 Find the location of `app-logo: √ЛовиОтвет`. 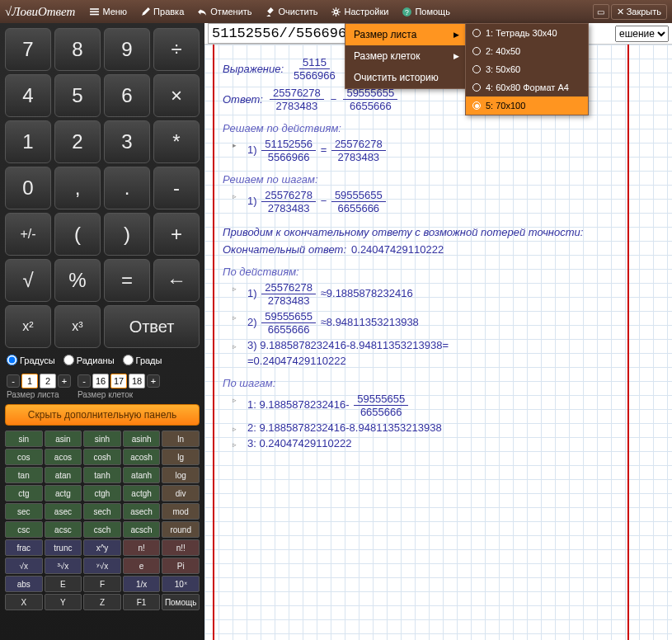

app-logo: √ЛовиОтвет is located at coordinates (40, 12).